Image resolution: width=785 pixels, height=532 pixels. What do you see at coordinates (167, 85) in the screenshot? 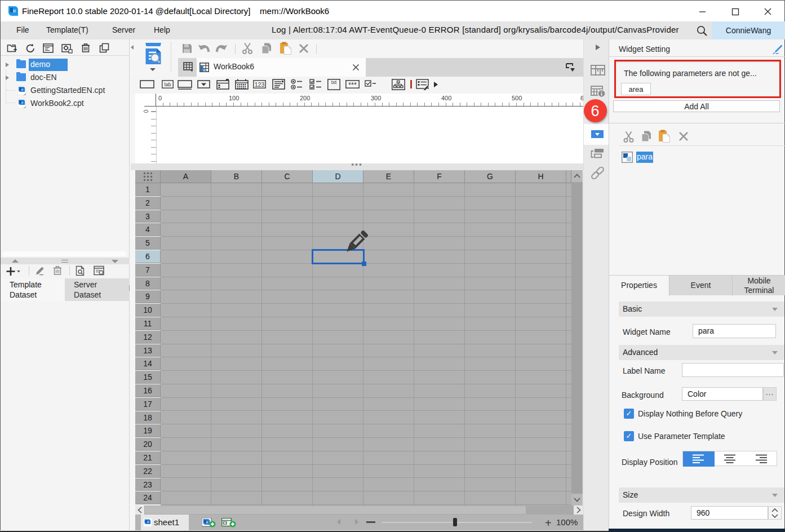
I see `svg-text: lab` at bounding box center [167, 85].